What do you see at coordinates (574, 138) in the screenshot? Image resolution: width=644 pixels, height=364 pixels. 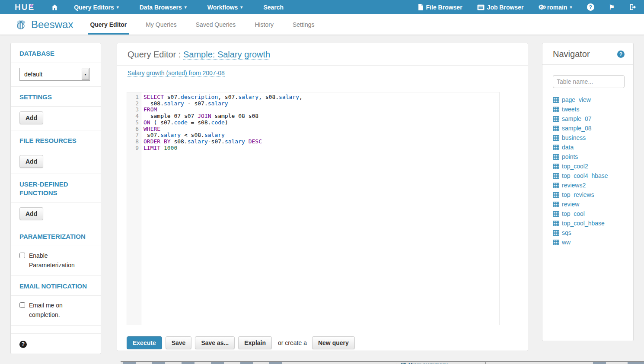 I see `table-name-link: business` at bounding box center [574, 138].